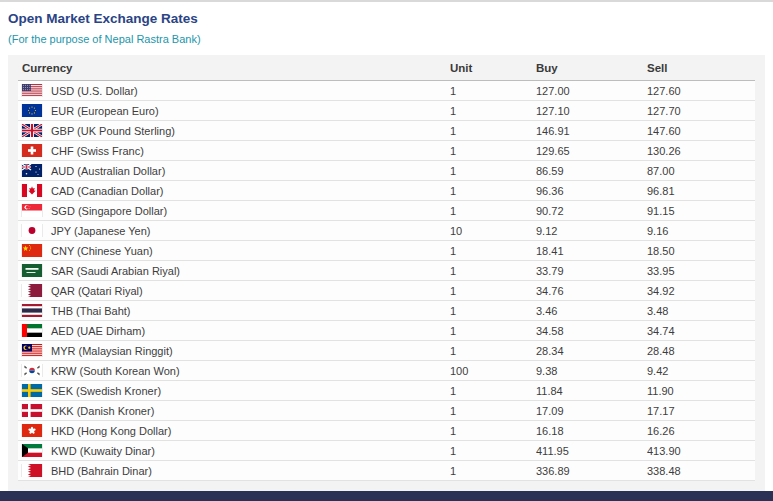  Describe the element at coordinates (701, 351) in the screenshot. I see `sell-value: 28.48` at that location.